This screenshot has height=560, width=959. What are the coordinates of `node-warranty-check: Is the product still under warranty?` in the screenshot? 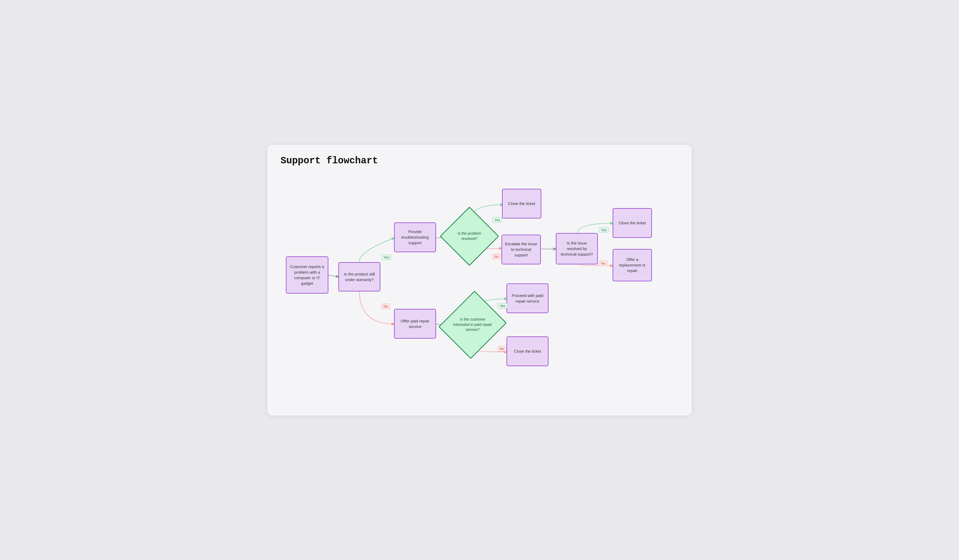 It's located at (359, 277).